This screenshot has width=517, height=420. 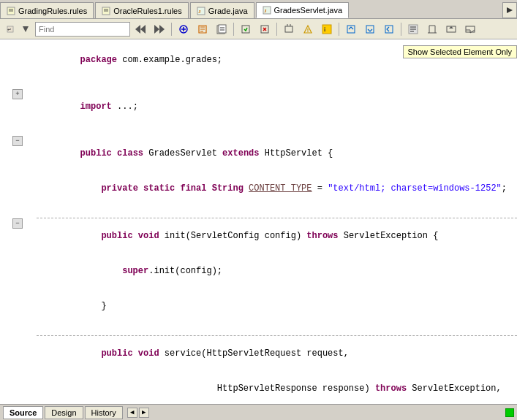 What do you see at coordinates (276, 212) in the screenshot?
I see `line-content-e3` at bounding box center [276, 212].